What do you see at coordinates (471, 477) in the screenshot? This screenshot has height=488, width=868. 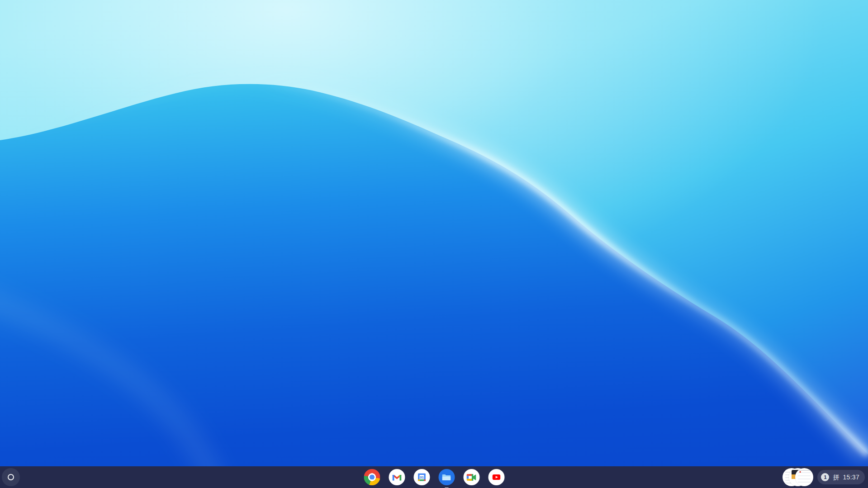 I see `shelf-app-meet` at bounding box center [471, 477].